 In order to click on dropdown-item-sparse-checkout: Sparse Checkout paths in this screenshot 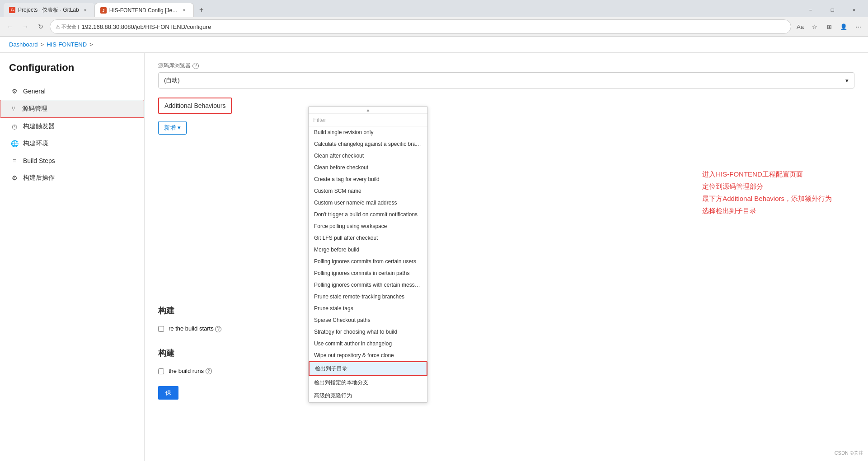, I will do `click(368, 320)`.